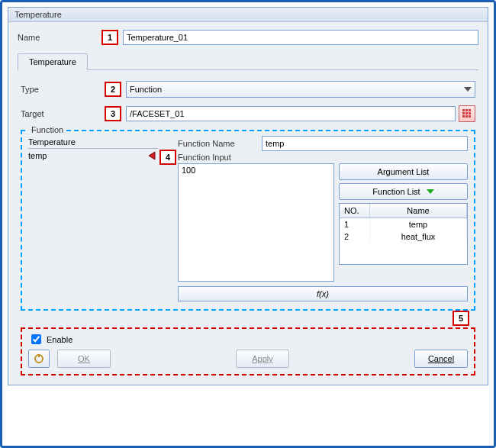  Describe the element at coordinates (113, 89) in the screenshot. I see `callout-2: 2` at that location.